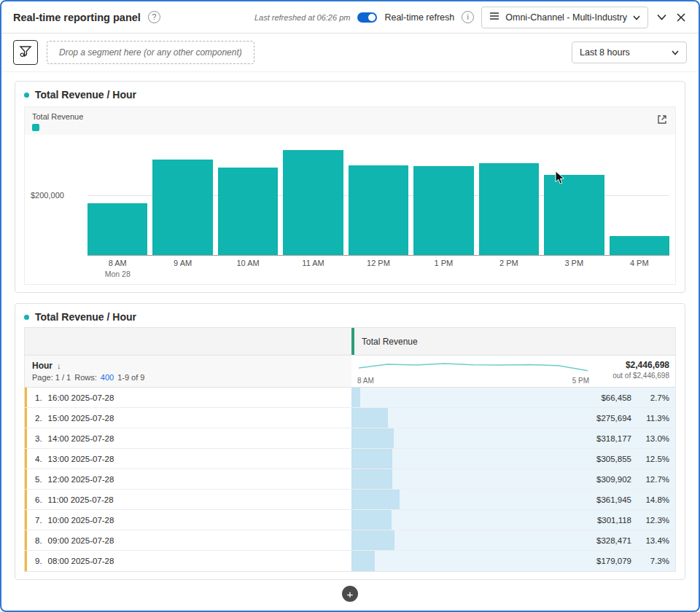 The image size is (700, 612). Describe the element at coordinates (513, 418) in the screenshot. I see `revenue-cell: $275,69411.3%` at that location.